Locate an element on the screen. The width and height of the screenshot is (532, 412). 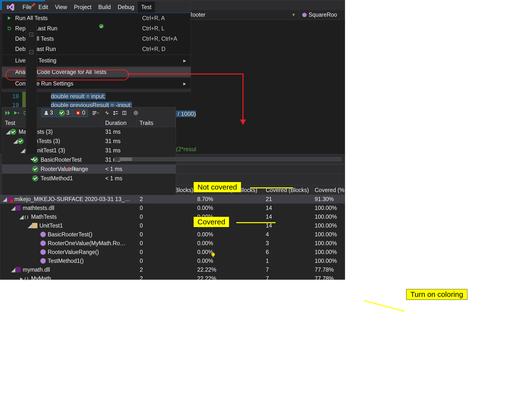
coverage-row: TestMethod1()00.00%1100.00% is located at coordinates (173, 261).